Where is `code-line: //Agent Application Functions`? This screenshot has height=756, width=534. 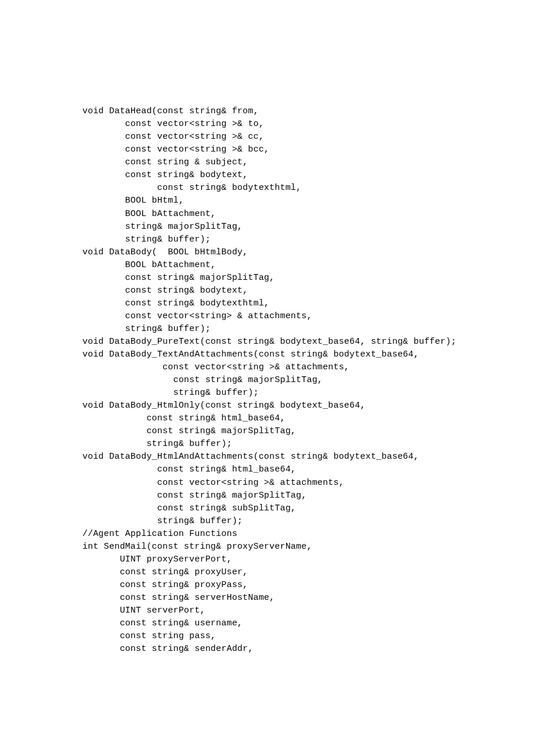
code-line: //Agent Application Functions is located at coordinates (308, 534).